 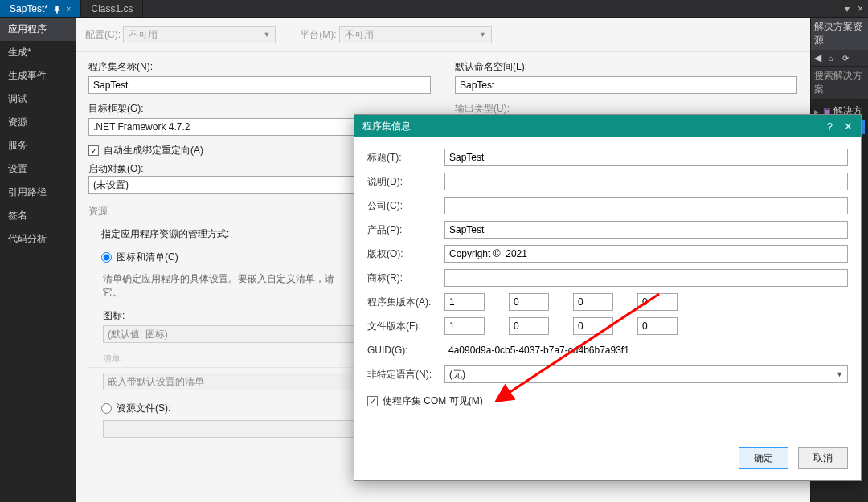 What do you see at coordinates (657, 302) in the screenshot?
I see `asm-ver4-input` at bounding box center [657, 302].